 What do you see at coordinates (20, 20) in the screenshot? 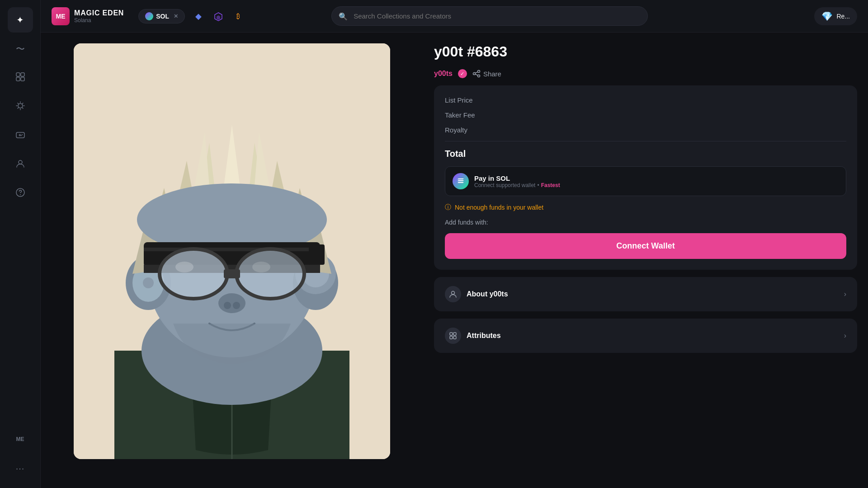
I see `sidebar-item-home: ✦` at bounding box center [20, 20].